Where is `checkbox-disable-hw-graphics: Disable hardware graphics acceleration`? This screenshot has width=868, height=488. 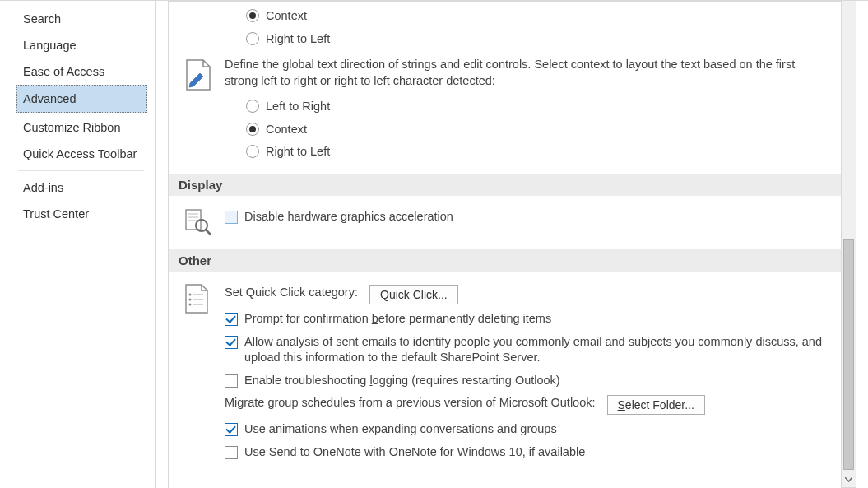
checkbox-disable-hw-graphics: Disable hardware graphics acceleration is located at coordinates (527, 217).